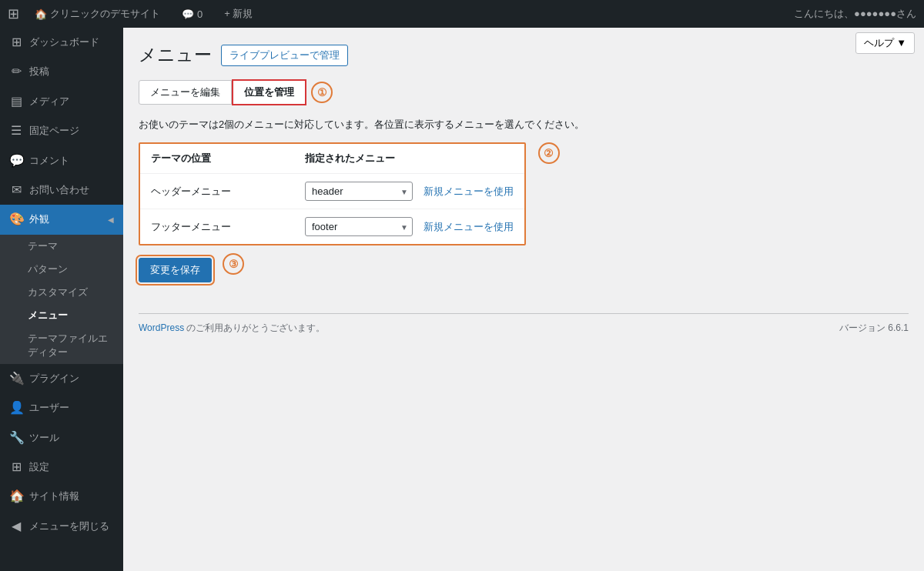 This screenshot has height=571, width=924. What do you see at coordinates (359, 191) in the screenshot?
I see `header-menu-select: header footer` at bounding box center [359, 191].